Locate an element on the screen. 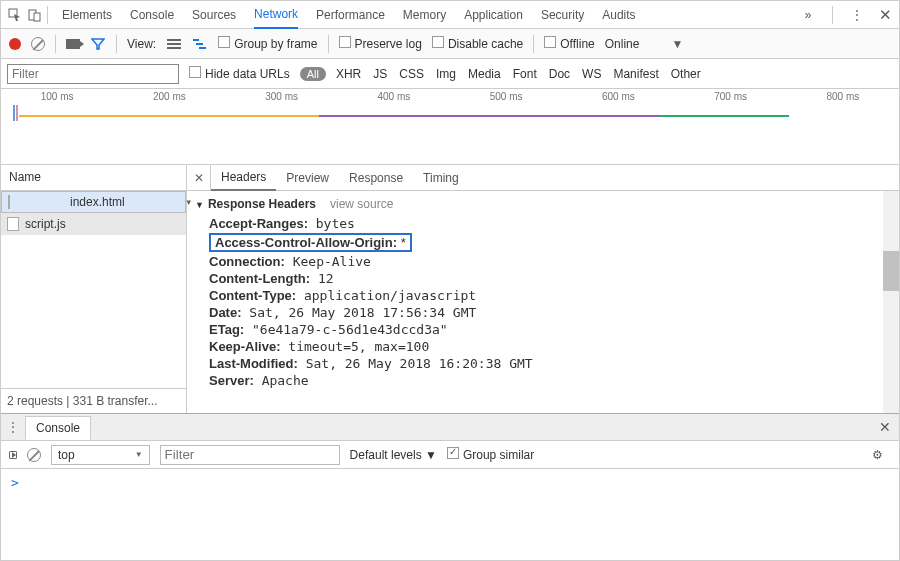 This screenshot has width=900, height=561. time-mark: 700 ms is located at coordinates (730, 96).